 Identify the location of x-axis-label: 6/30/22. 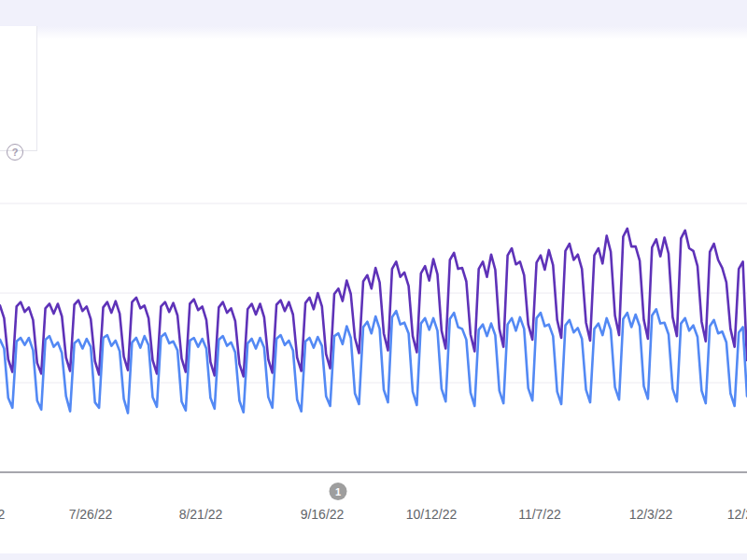
(2, 514).